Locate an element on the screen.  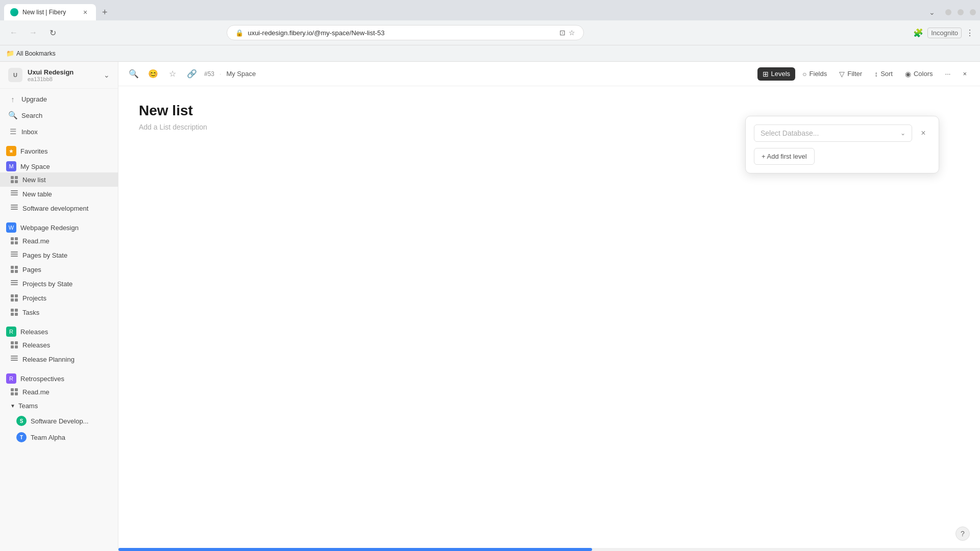
minimize-btn is located at coordinates (948, 12).